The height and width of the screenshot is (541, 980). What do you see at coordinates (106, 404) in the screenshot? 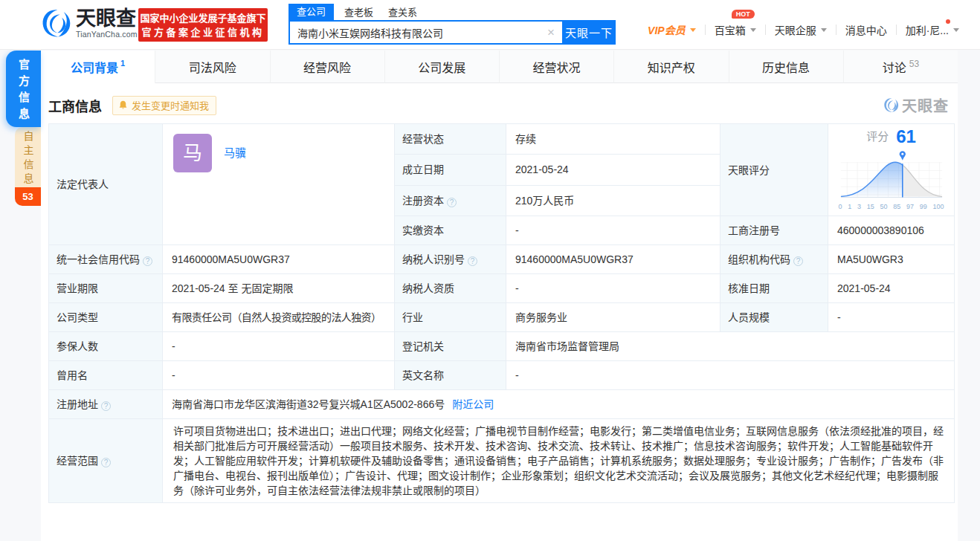
I see `field-label-address: 注册地址?` at bounding box center [106, 404].